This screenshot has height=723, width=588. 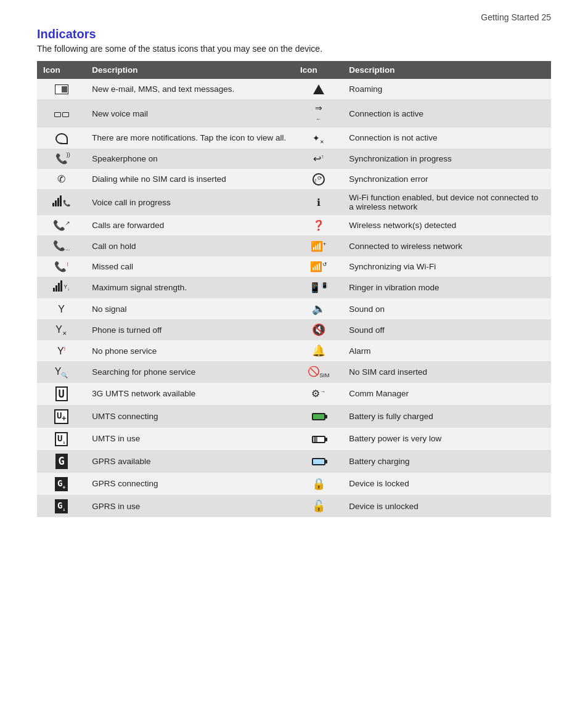 I want to click on icon-right-10: 🔈, so click(x=318, y=309).